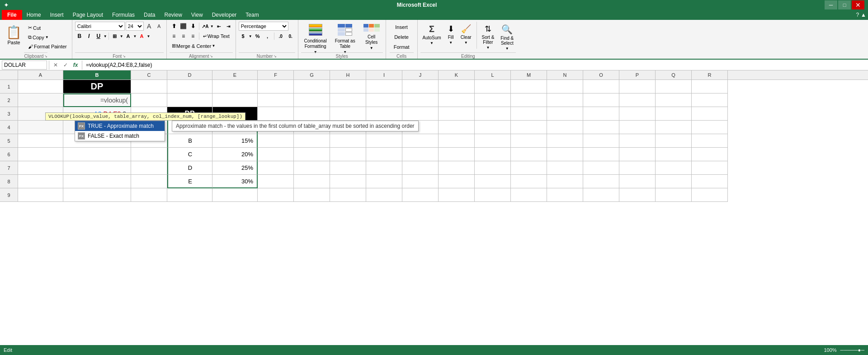  I want to click on cell-o2, so click(601, 100).